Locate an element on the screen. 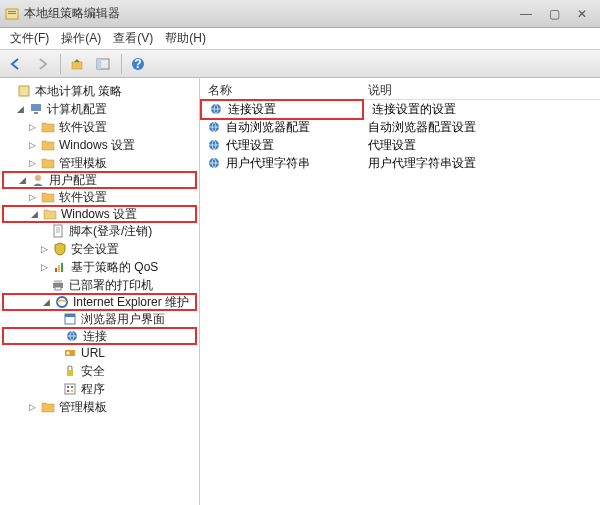 The width and height of the screenshot is (600, 505). tree-uc-software: ▷ 软件设置 is located at coordinates (100, 197).